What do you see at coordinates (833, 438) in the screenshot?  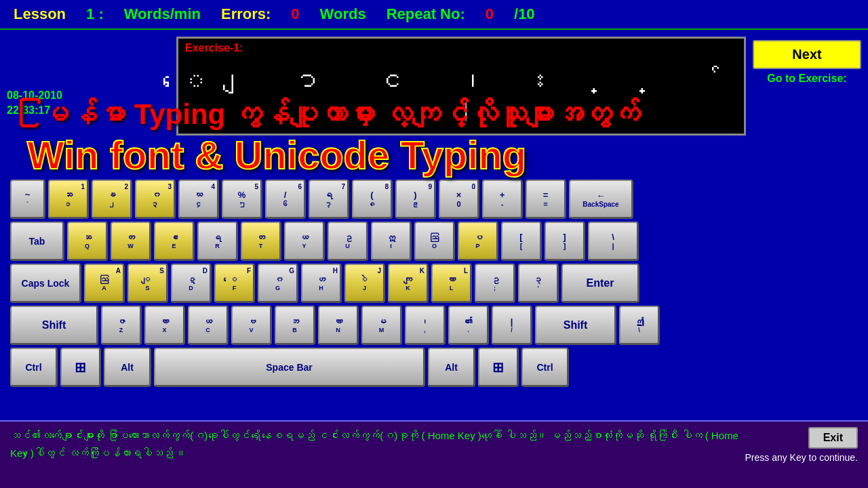 I see `exit-button: Exit` at bounding box center [833, 438].